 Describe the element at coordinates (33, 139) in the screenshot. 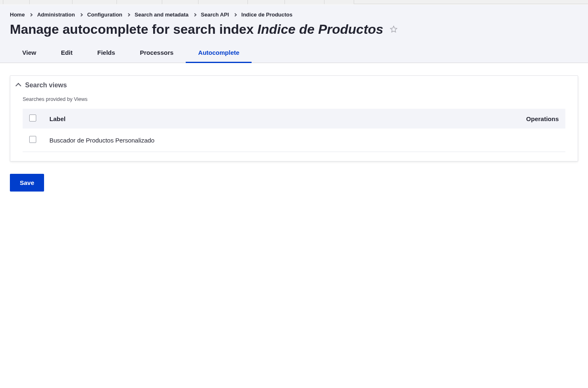

I see `row-checkbox` at that location.